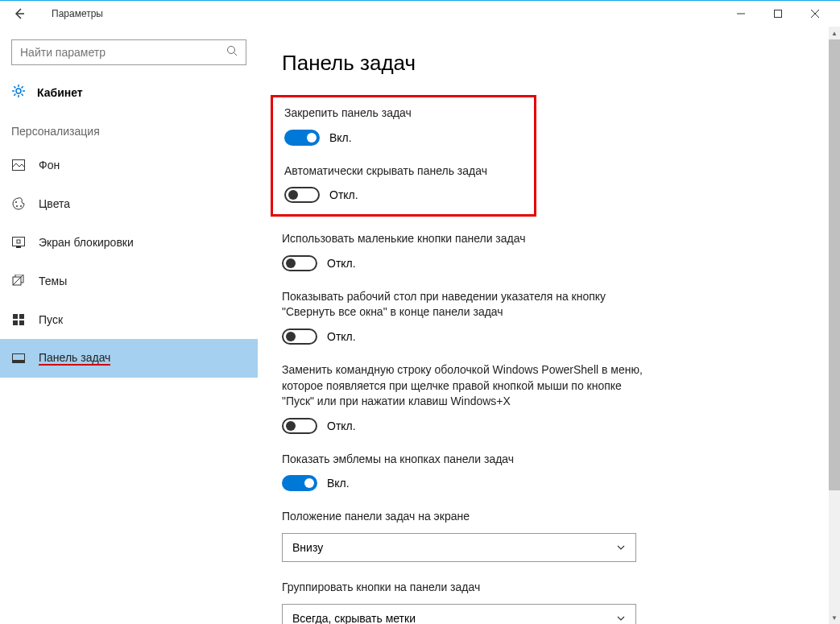 This screenshot has width=840, height=624. What do you see at coordinates (123, 52) in the screenshot?
I see `search-input` at bounding box center [123, 52].